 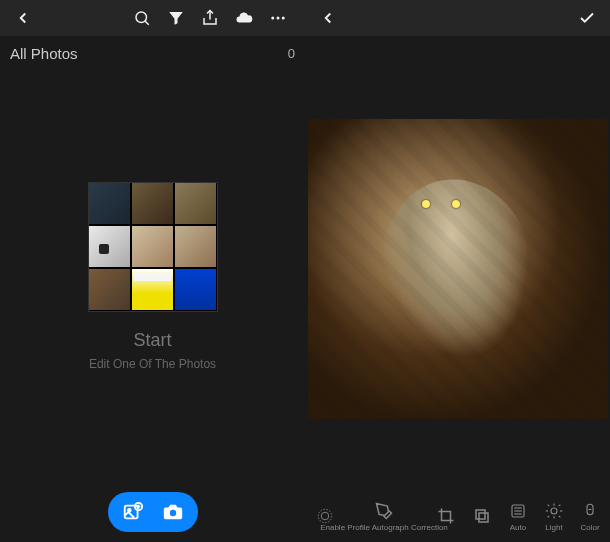 What do you see at coordinates (590, 528) in the screenshot?
I see `tool-label: Color` at bounding box center [590, 528].